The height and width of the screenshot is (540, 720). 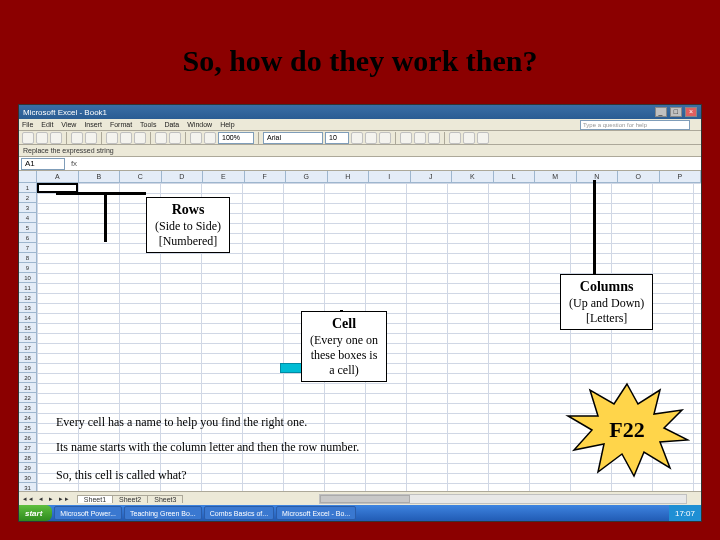 What do you see at coordinates (28, 278) in the screenshot?
I see `row-header: 10` at bounding box center [28, 278].